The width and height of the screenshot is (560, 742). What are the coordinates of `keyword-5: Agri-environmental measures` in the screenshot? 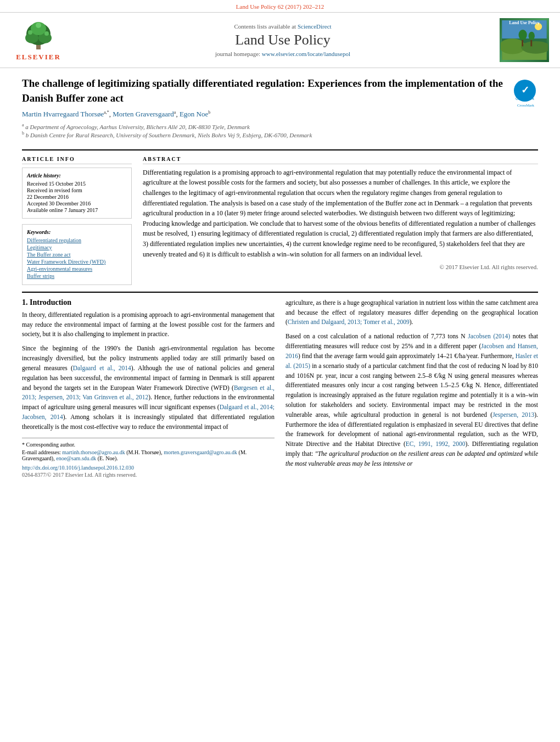 It's located at (77, 269).